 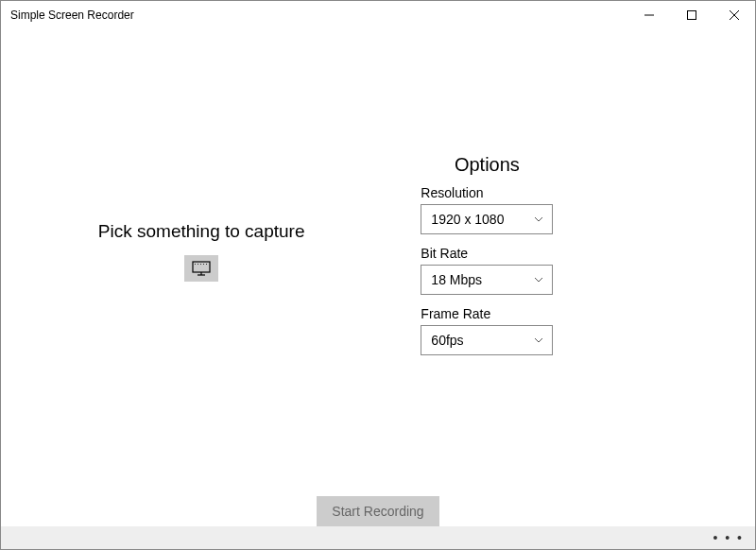 What do you see at coordinates (487, 340) in the screenshot?
I see `framerate-select: 60fps` at bounding box center [487, 340].